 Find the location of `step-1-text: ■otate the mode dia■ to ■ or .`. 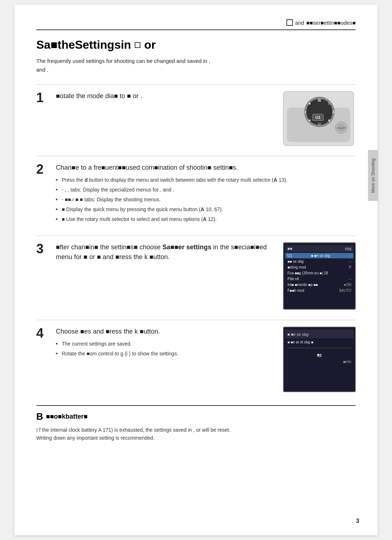

step-1-text: ■otate the mode dia■ to ■ or . is located at coordinates (166, 98).